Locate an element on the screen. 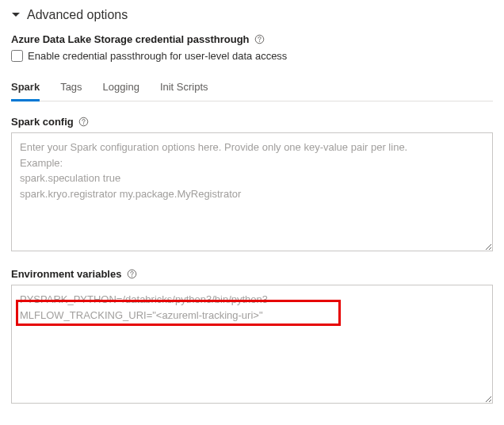  passthrough-title-row: Azure Data Lake Storage credential passt… is located at coordinates (252, 40).